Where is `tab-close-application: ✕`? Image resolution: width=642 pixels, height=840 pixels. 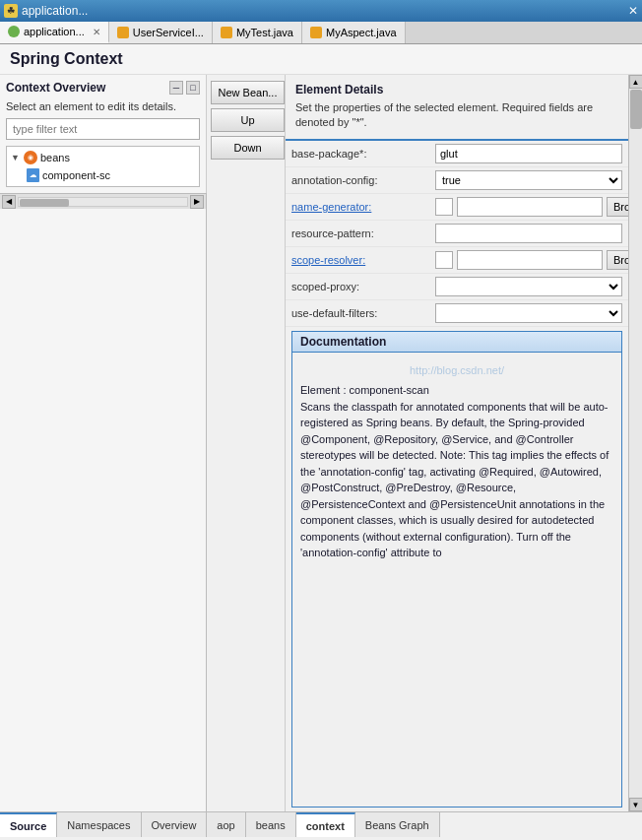
tab-close-application: ✕ is located at coordinates (96, 32).